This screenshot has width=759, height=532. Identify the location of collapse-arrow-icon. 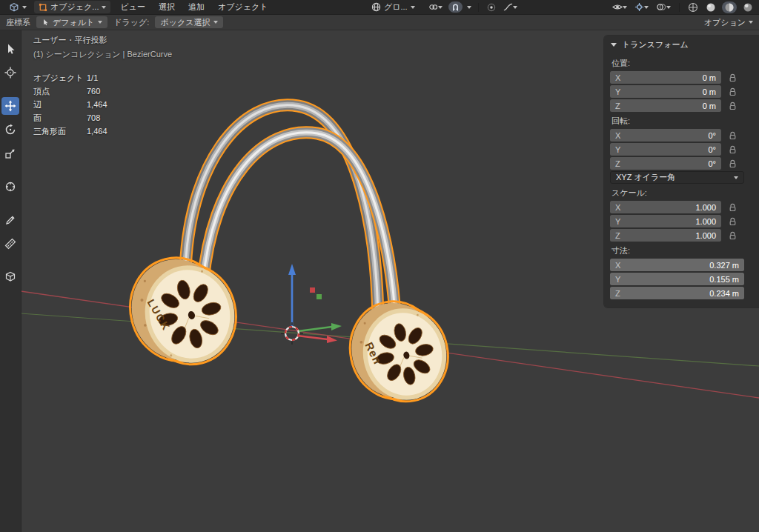
(614, 44).